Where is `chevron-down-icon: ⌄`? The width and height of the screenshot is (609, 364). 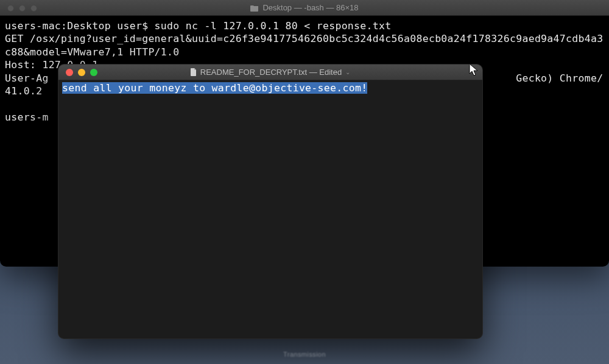
chevron-down-icon: ⌄ is located at coordinates (348, 72).